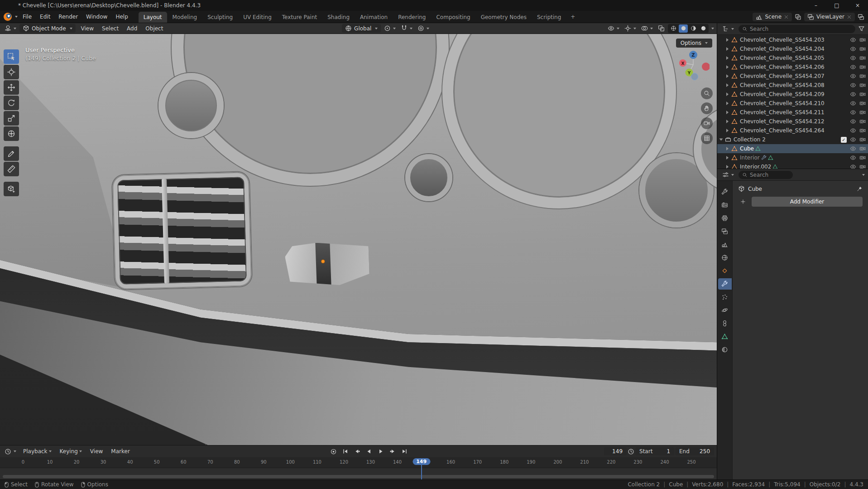  I want to click on workspace-tab-modeling: Modeling, so click(185, 17).